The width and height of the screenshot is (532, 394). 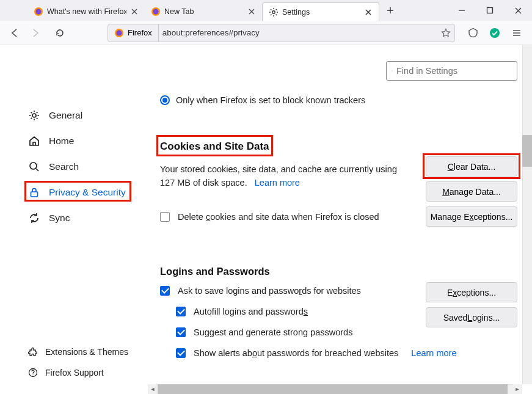 I want to click on minimize-button, so click(x=462, y=10).